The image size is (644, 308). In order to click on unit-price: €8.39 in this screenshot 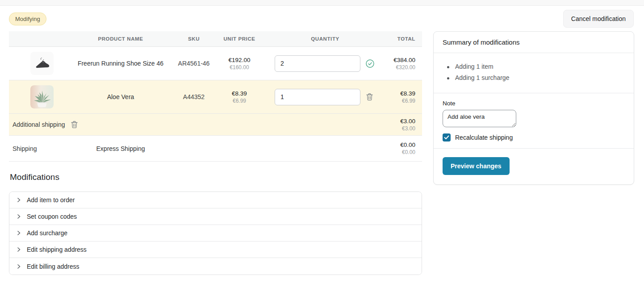, I will do `click(239, 94)`.